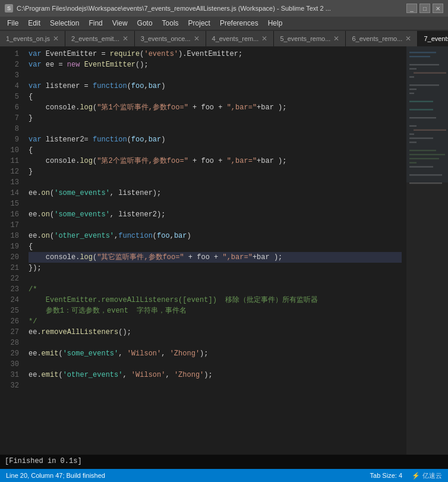 The image size is (448, 482). Describe the element at coordinates (10, 140) in the screenshot. I see `line-num-9: 9` at that location.